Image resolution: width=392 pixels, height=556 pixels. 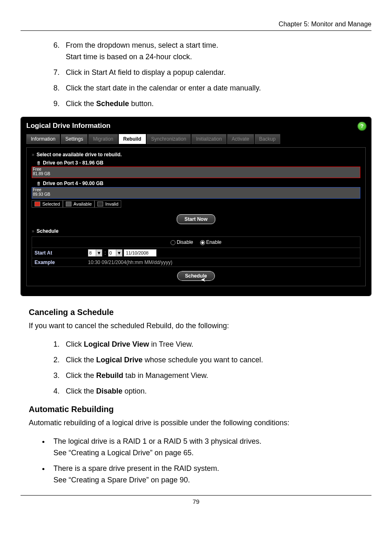 What do you see at coordinates (196, 139) in the screenshot?
I see `tab-bar: Information Settings Migration Rebuild S…` at bounding box center [196, 139].